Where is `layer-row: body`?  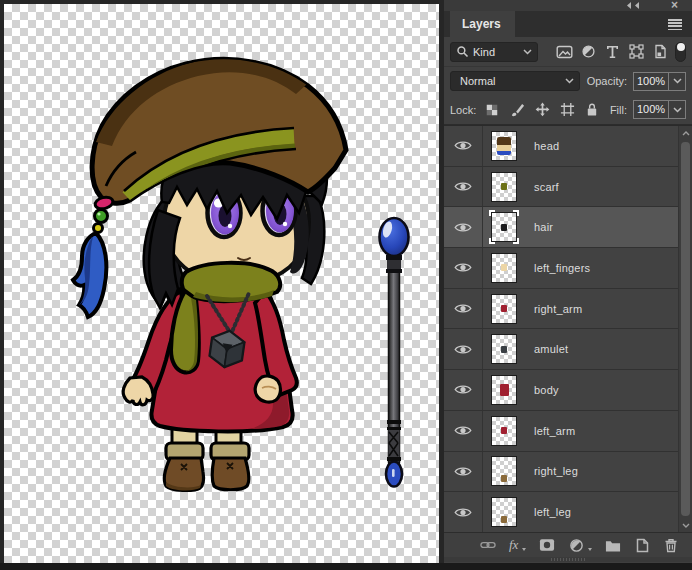 layer-row: body is located at coordinates (568, 390).